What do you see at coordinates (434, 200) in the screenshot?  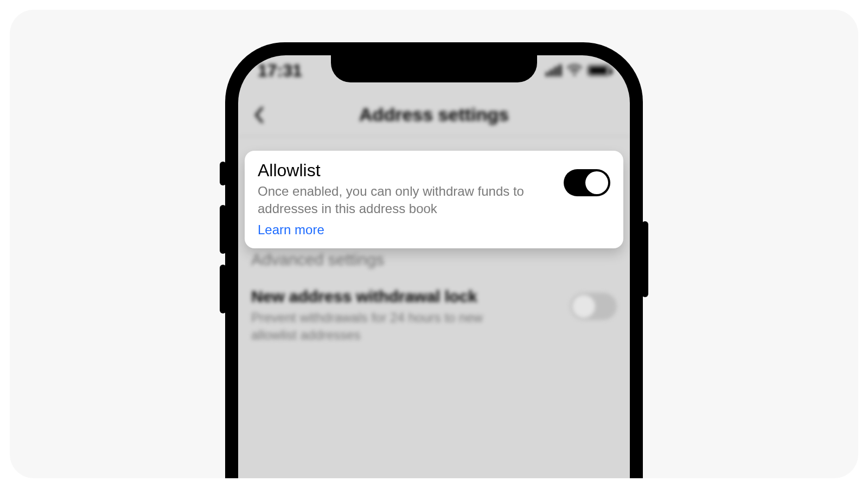 I see `allowlist-card: Allowlist Once enabled, you can only wit…` at bounding box center [434, 200].